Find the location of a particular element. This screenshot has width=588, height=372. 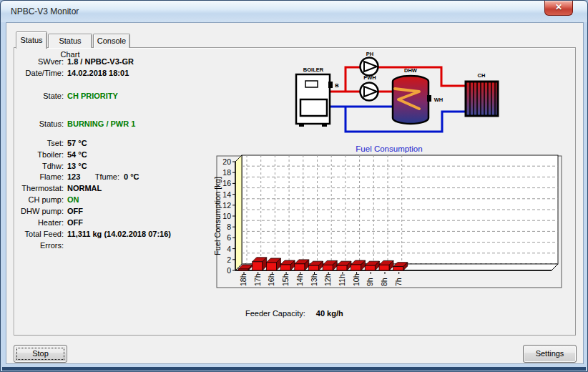

svg-text: 9h is located at coordinates (370, 282).